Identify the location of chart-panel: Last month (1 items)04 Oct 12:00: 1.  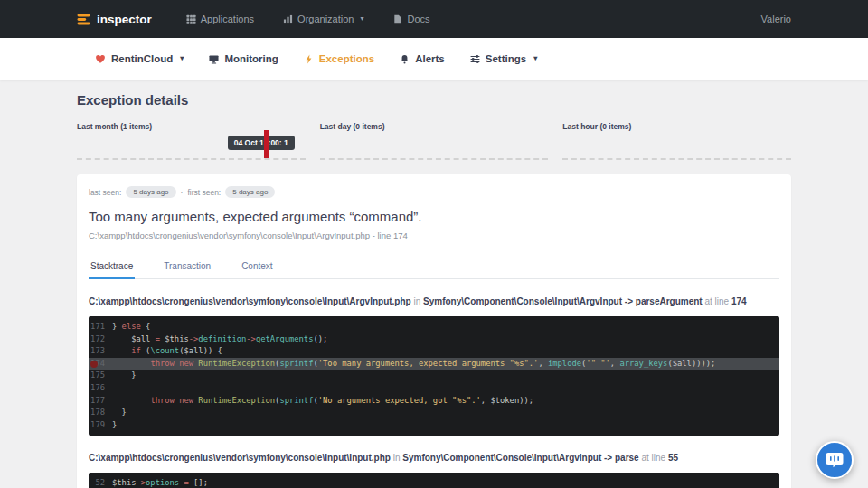
(192, 141).